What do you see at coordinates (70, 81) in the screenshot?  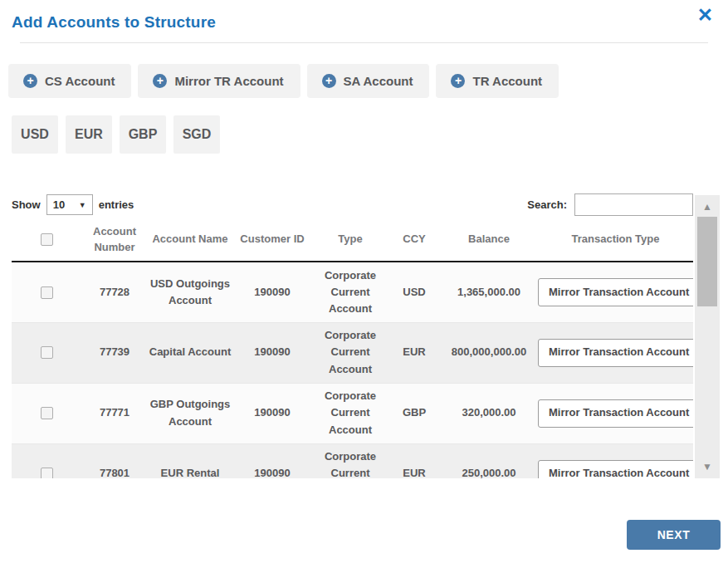 I see `add-cs-account-button: + CS Account` at bounding box center [70, 81].